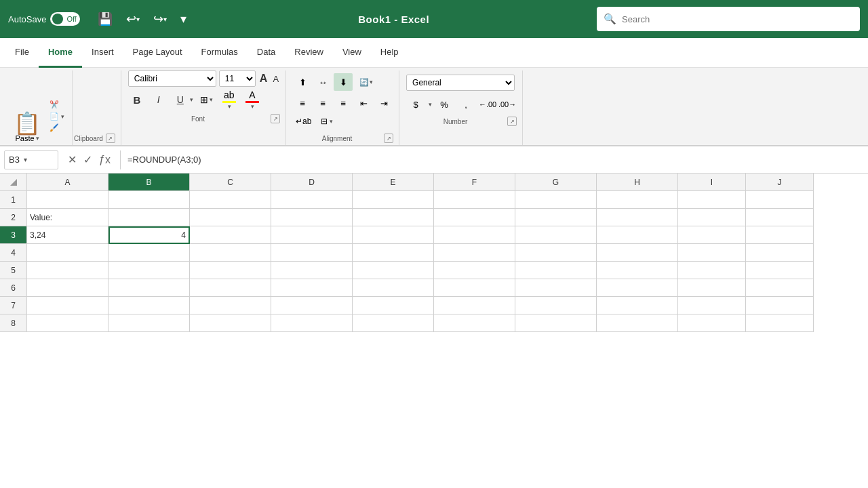 This screenshot has width=868, height=488. Describe the element at coordinates (637, 270) in the screenshot. I see `cell-H5` at that location.